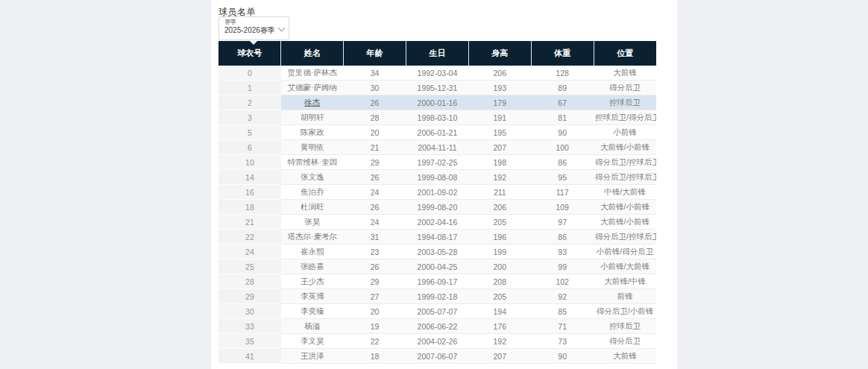 Image resolution: width=868 pixels, height=369 pixels. I want to click on cell-position: 控球后卫/得分后卫, so click(625, 118).